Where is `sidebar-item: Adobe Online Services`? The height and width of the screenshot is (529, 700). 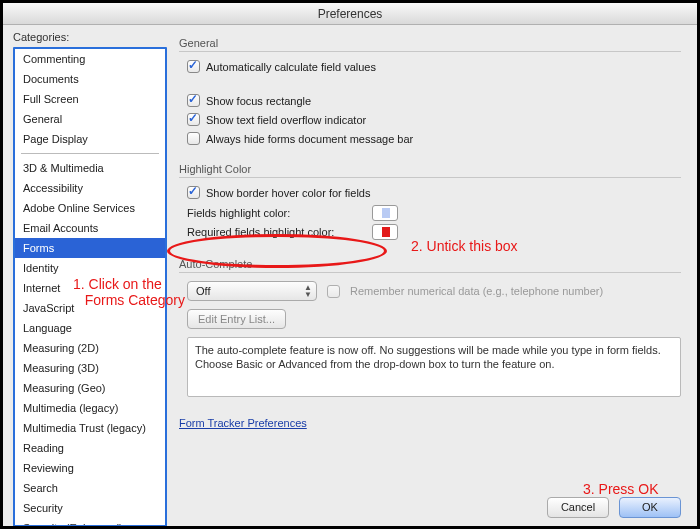
sidebar-item: Adobe Online Services is located at coordinates (90, 208).